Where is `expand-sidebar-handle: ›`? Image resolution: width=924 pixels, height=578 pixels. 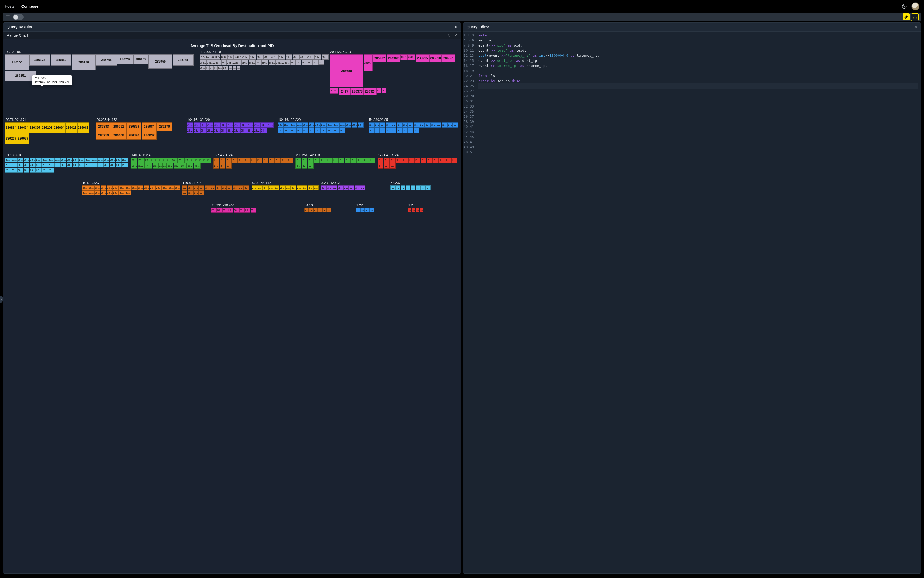 expand-sidebar-handle: › is located at coordinates (2, 299).